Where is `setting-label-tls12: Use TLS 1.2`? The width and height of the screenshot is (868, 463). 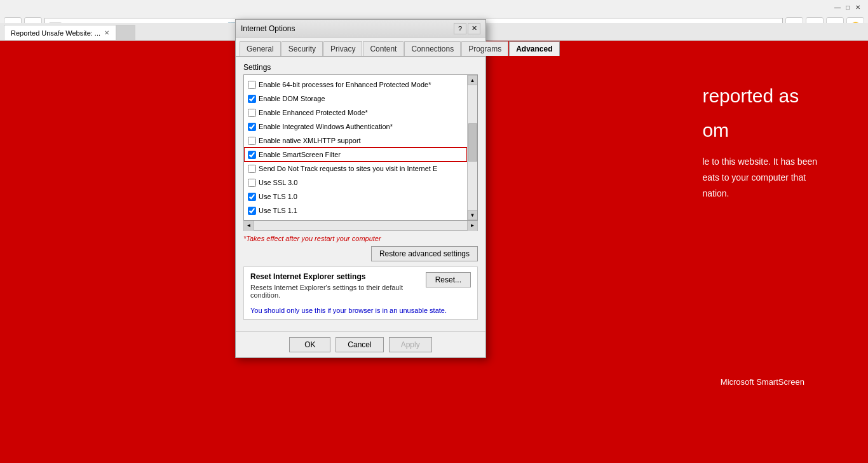
setting-label-tls12: Use TLS 1.2 is located at coordinates (278, 219).